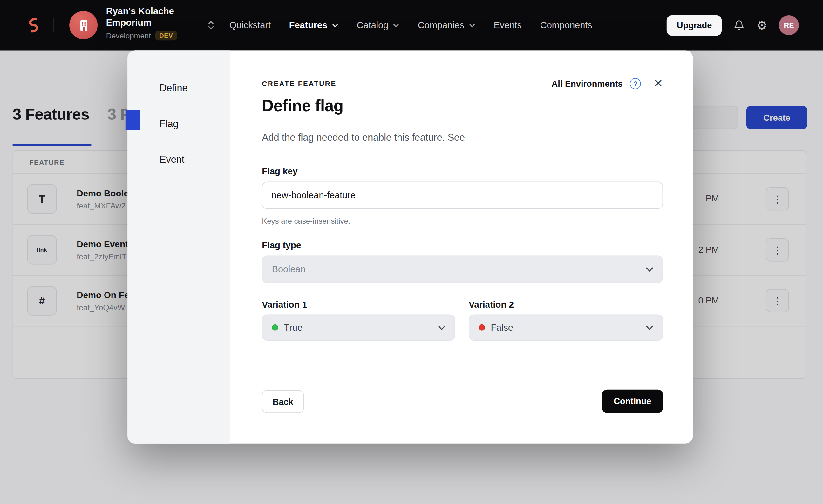  Describe the element at coordinates (412, 25) in the screenshot. I see `top-navbar: Ryan's Kolache Emporium Development DEV …` at that location.